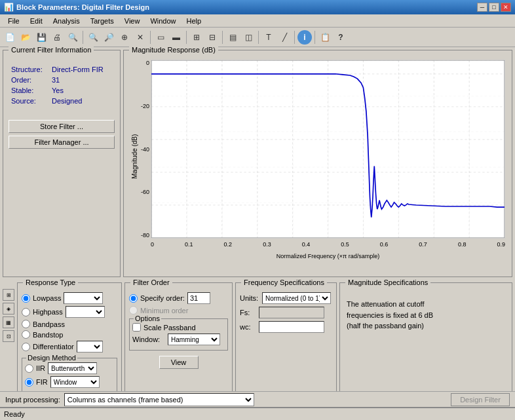 The height and width of the screenshot is (420, 515). Describe the element at coordinates (69, 375) in the screenshot. I see `design-method-options: IIR Butterworth FIR Window` at that location.